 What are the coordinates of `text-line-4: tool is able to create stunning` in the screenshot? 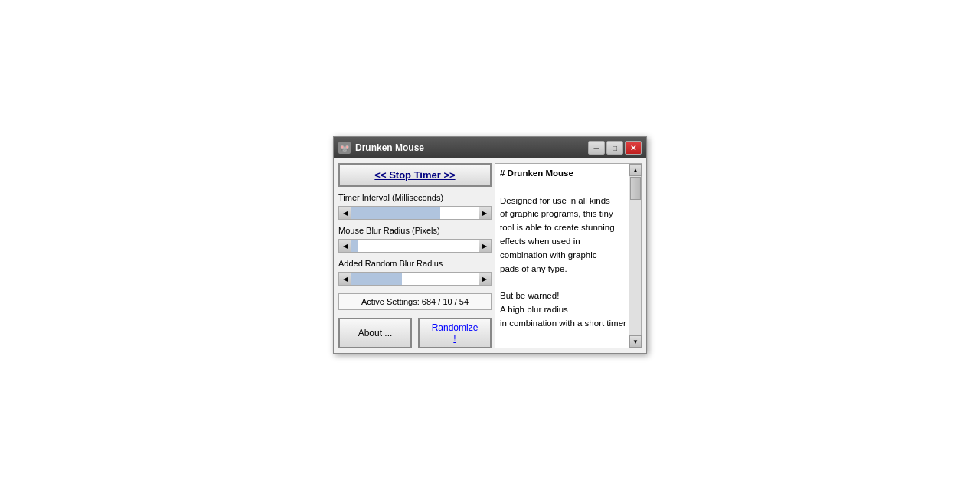 It's located at (564, 228).